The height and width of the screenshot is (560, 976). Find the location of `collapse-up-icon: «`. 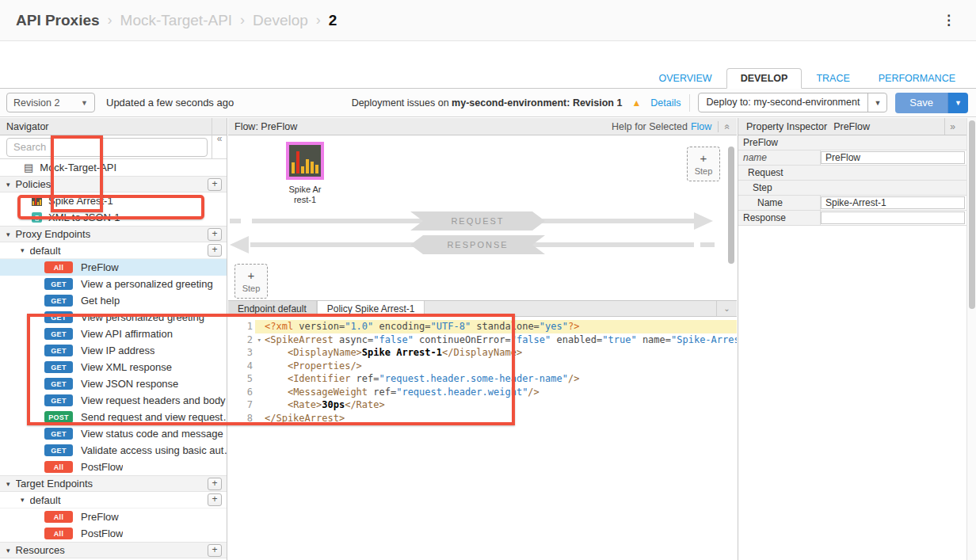

collapse-up-icon: « is located at coordinates (728, 127).